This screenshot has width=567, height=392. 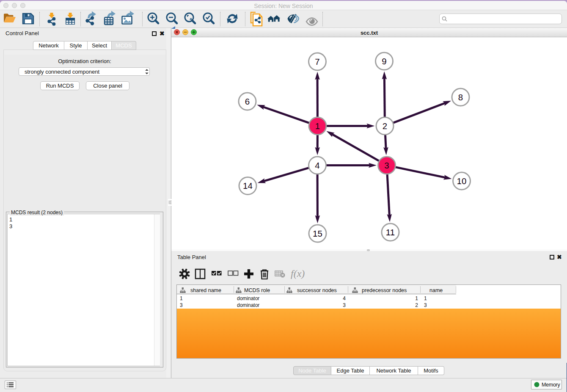 What do you see at coordinates (460, 97) in the screenshot?
I see `svg-text: 8` at bounding box center [460, 97].